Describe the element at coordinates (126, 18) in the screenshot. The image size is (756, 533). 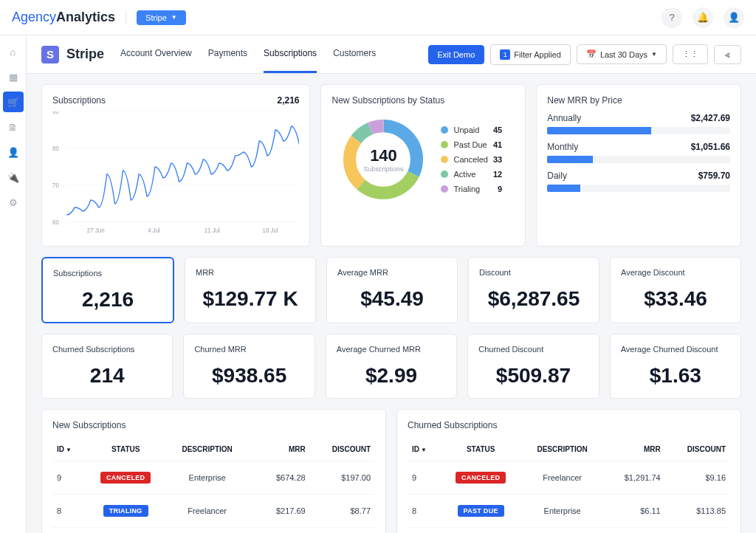
I see `divider` at that location.